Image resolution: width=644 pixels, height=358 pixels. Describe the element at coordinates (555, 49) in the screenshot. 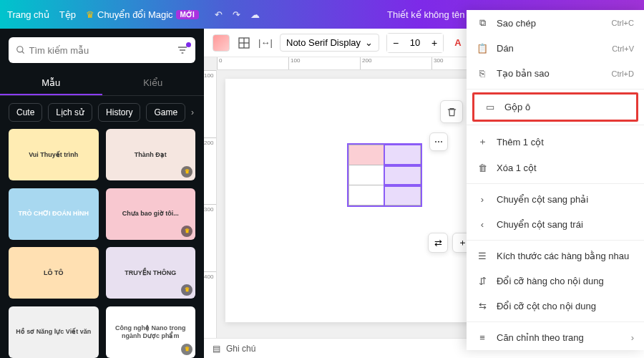

I see `menu-paste: 📋DánCtrl+V` at that location.